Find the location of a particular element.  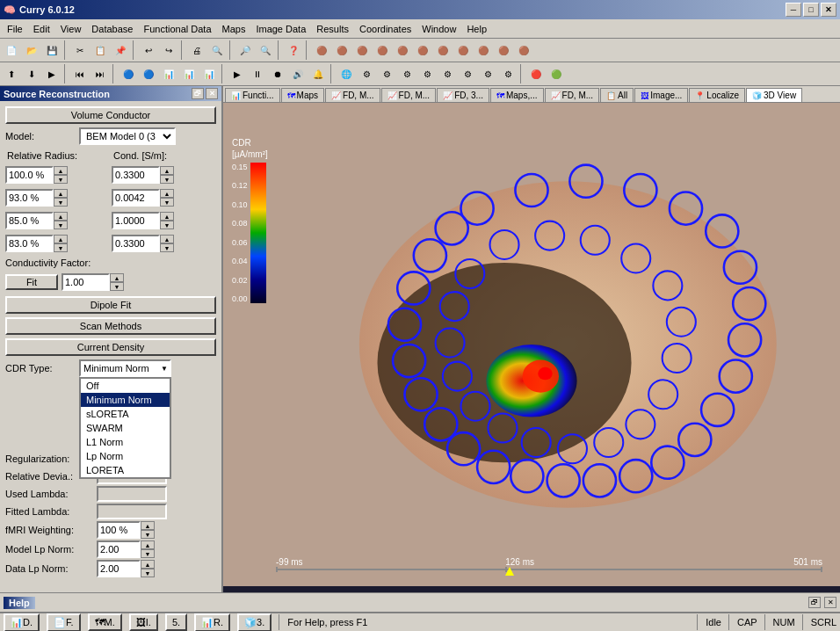

model-lp-input is located at coordinates (119, 549).